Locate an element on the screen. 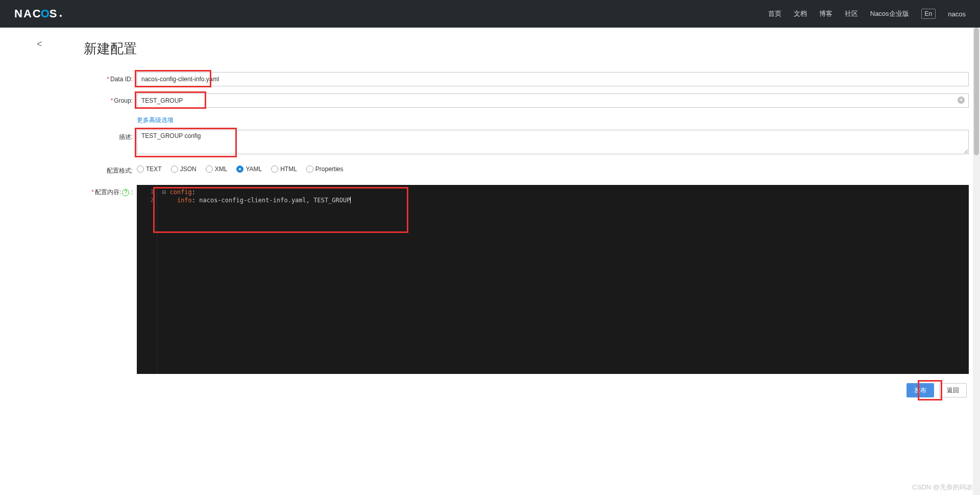  scrollbar is located at coordinates (976, 262).